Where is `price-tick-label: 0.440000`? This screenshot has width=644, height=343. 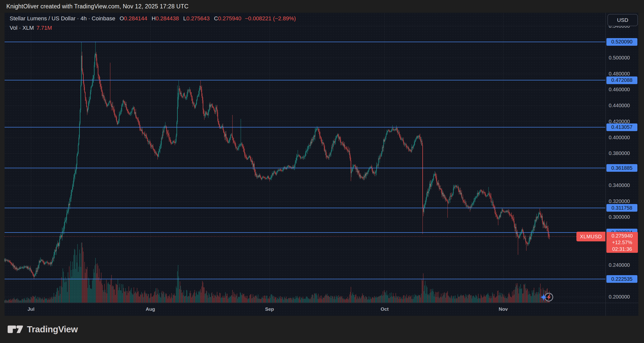
price-tick-label: 0.440000 is located at coordinates (619, 106).